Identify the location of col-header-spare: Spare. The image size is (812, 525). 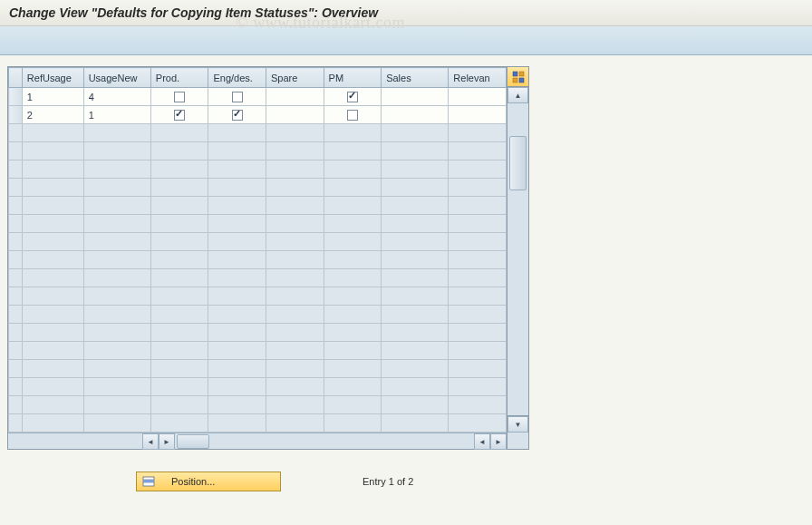
(295, 78).